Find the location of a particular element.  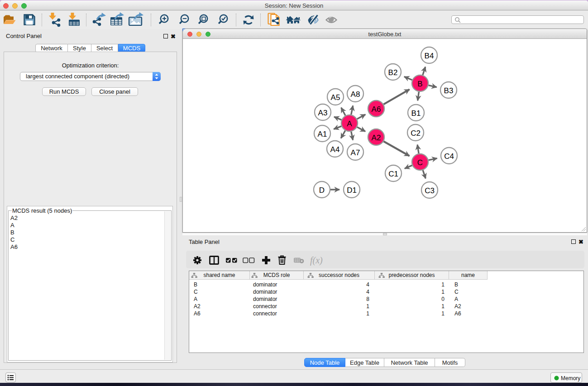

svg-text: B4 is located at coordinates (429, 56).